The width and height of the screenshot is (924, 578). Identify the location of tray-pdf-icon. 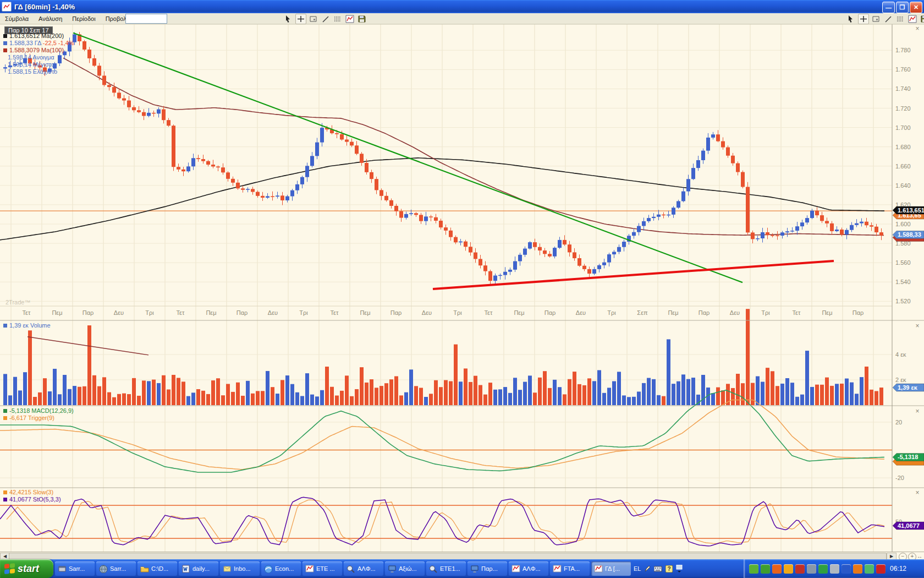
(881, 569).